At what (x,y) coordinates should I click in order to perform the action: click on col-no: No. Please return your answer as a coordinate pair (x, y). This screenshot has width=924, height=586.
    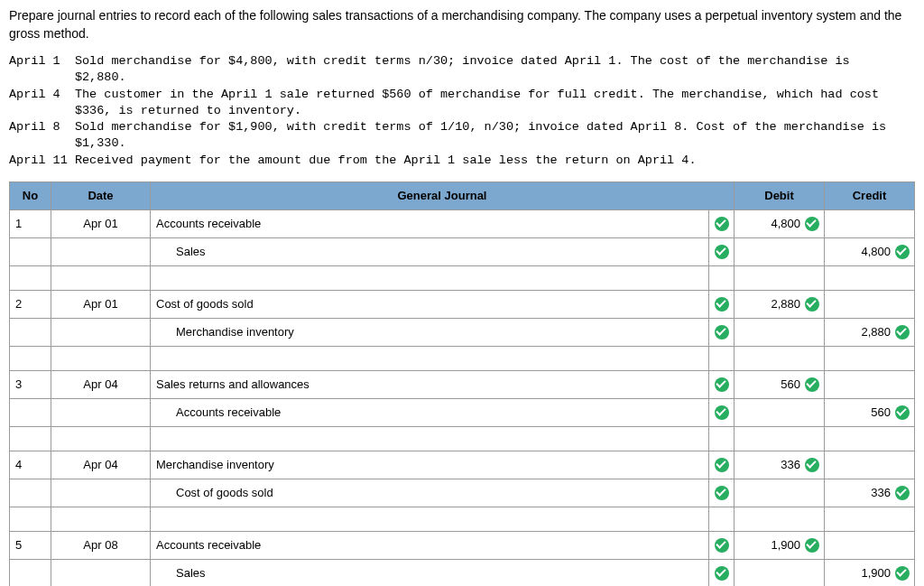
    Looking at the image, I should click on (31, 195).